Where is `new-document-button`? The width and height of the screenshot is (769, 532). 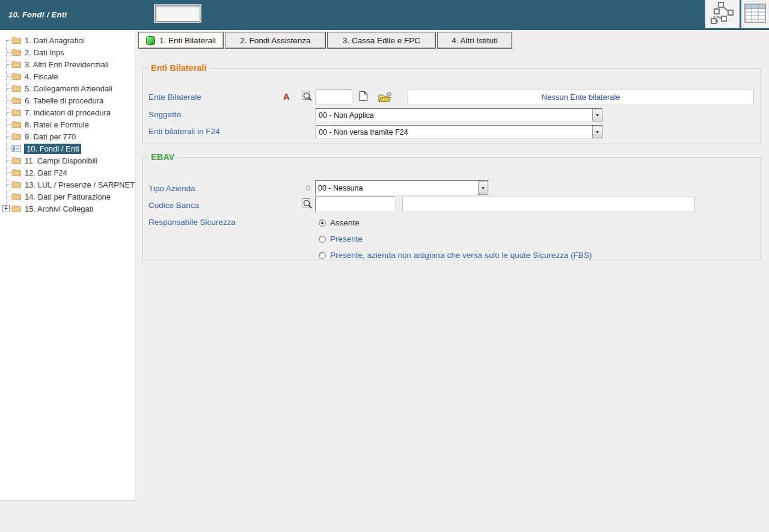 new-document-button is located at coordinates (363, 97).